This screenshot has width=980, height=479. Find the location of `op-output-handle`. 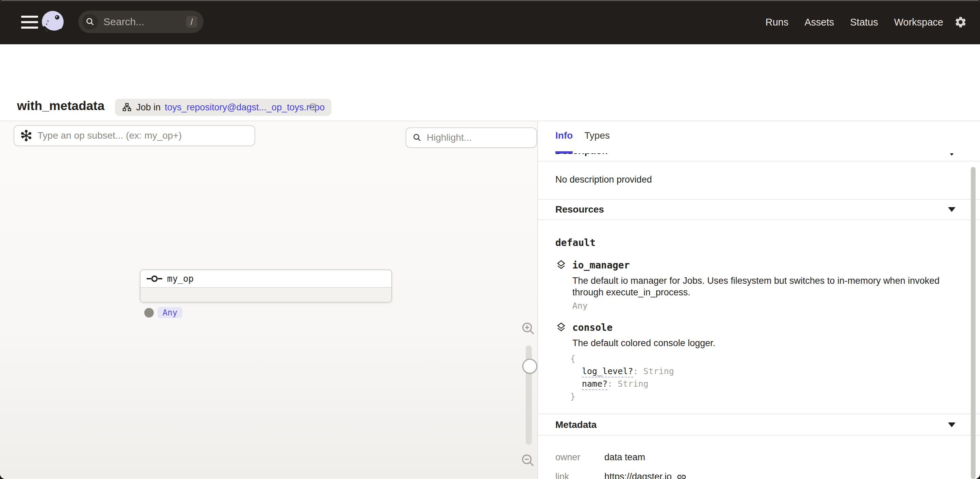

op-output-handle is located at coordinates (149, 313).